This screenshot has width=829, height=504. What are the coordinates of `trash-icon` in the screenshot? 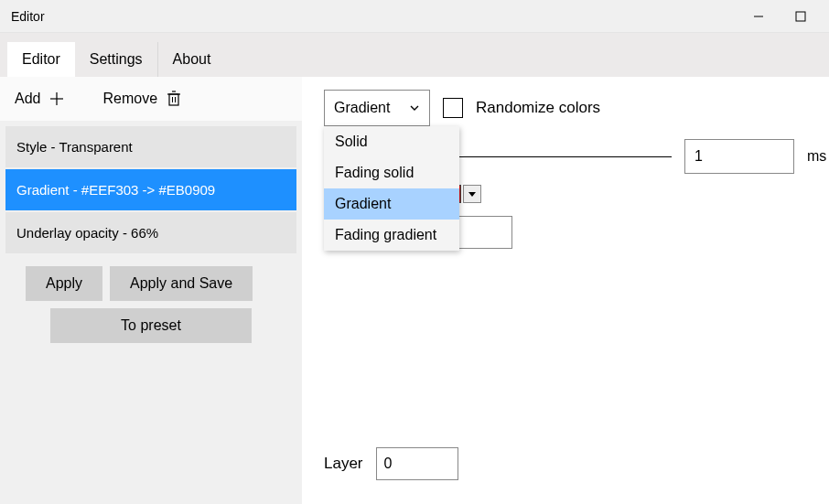 It's located at (174, 99).